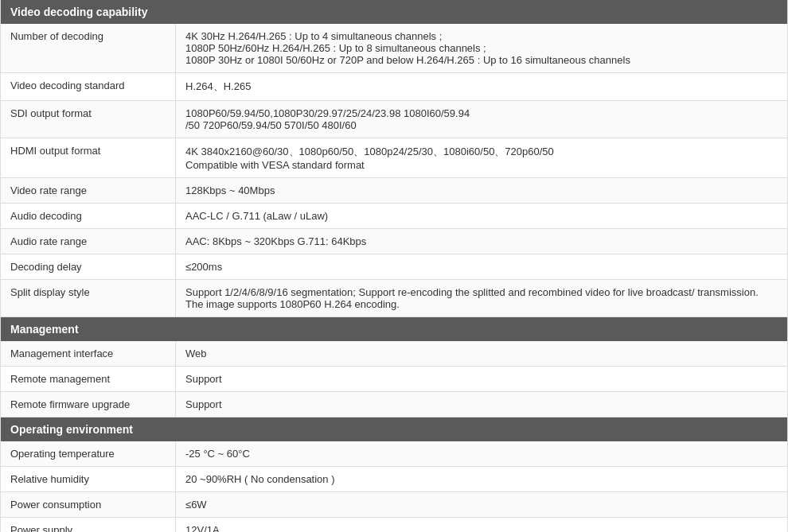 This screenshot has height=532, width=788. Describe the element at coordinates (88, 299) in the screenshot. I see `spec-label: Split display style` at that location.